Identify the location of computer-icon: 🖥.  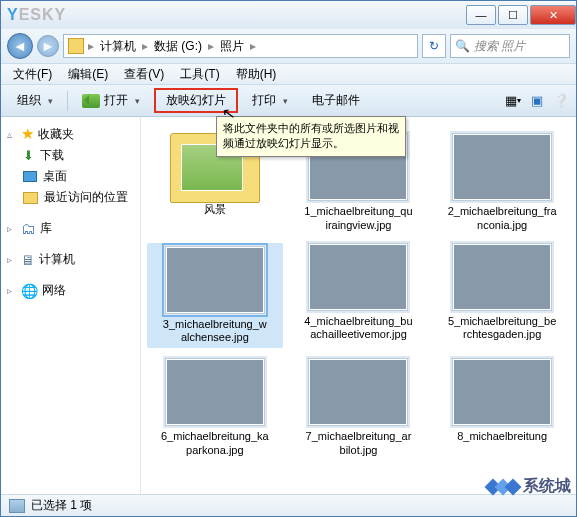
(28, 260).